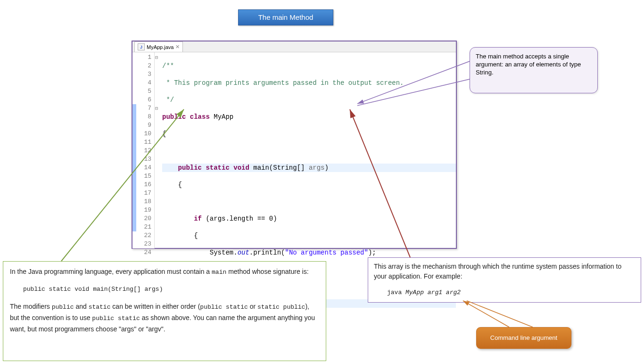 The width and height of the screenshot is (644, 362). Describe the element at coordinates (534, 70) in the screenshot. I see `callout-string-array: The main method accepts a single argumen…` at that location.